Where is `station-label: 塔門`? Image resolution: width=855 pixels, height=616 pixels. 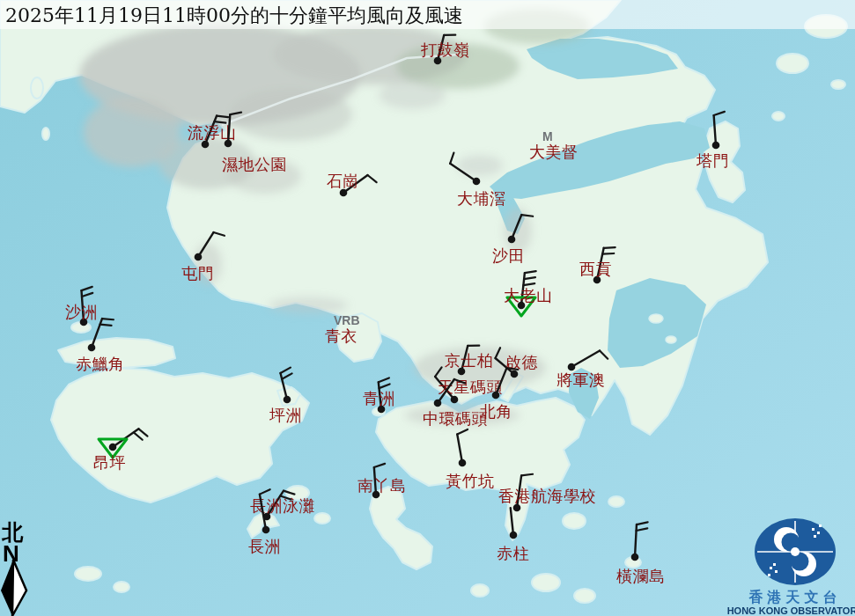
station-label: 塔門 is located at coordinates (712, 160).